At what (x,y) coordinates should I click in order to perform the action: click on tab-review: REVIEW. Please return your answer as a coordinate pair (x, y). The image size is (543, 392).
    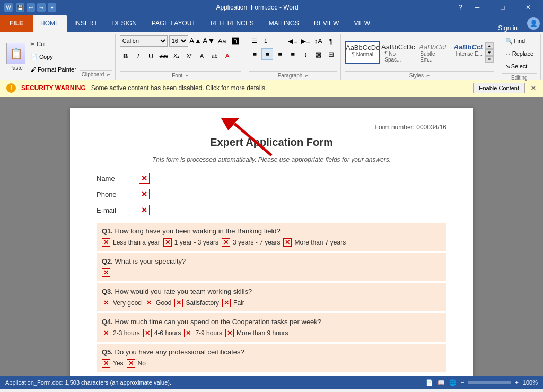
    Looking at the image, I should click on (327, 23).